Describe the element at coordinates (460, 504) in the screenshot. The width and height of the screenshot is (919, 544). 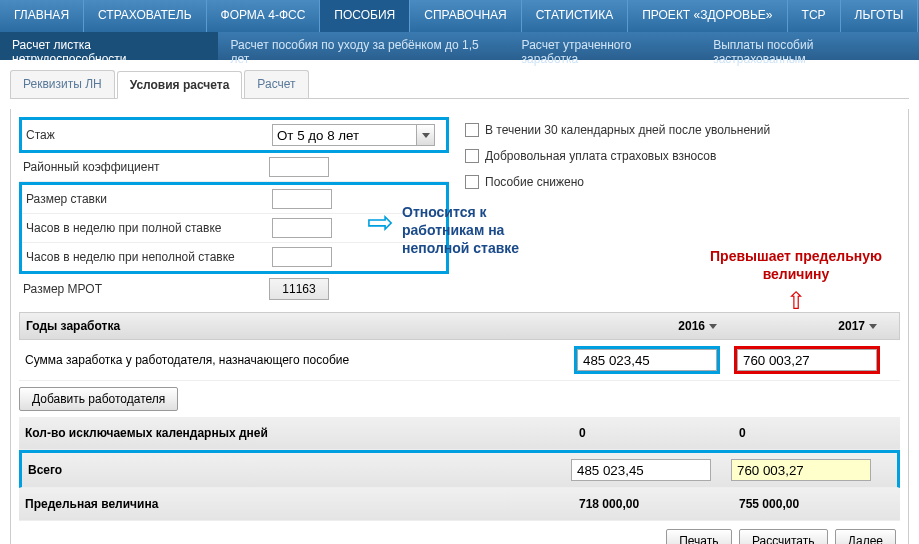
I see `row-limit: Предельная величина 718 000,00 755 000,0…` at that location.